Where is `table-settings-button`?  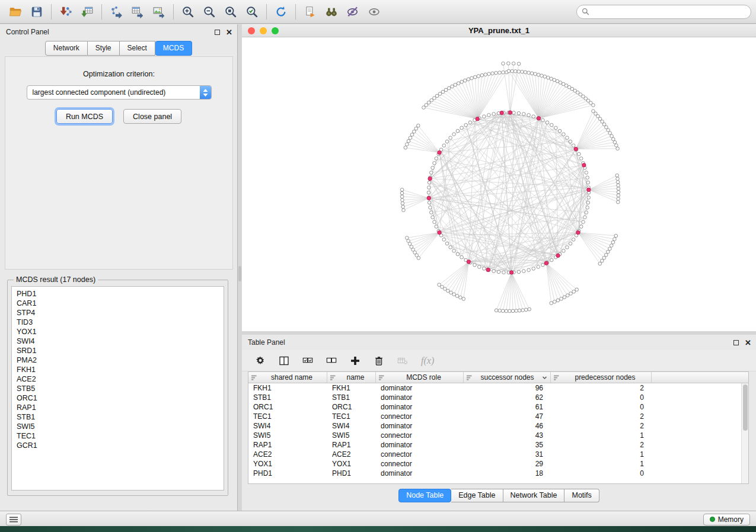
table-settings-button is located at coordinates (260, 361).